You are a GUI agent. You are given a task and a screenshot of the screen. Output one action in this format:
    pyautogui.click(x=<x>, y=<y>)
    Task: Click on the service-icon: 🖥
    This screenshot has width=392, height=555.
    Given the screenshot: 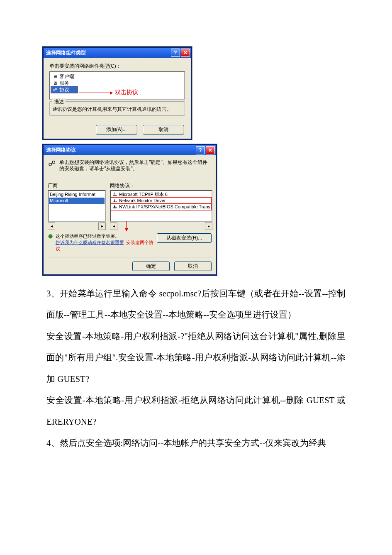 What is the action you would take?
    pyautogui.click(x=55, y=83)
    